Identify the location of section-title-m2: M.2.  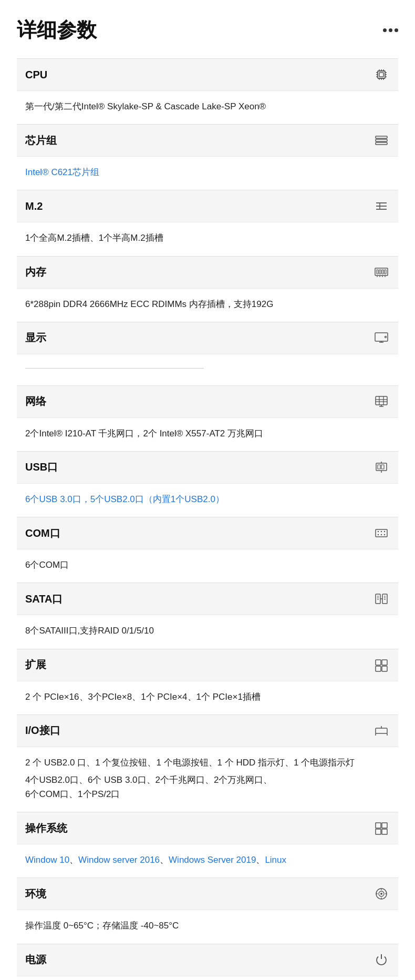
(34, 206).